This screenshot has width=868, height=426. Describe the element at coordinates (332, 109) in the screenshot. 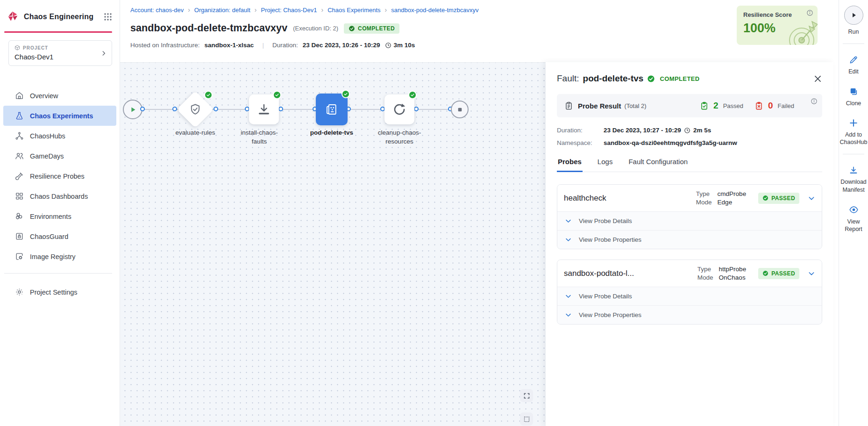

I see `node-pod-delete-tvs` at that location.